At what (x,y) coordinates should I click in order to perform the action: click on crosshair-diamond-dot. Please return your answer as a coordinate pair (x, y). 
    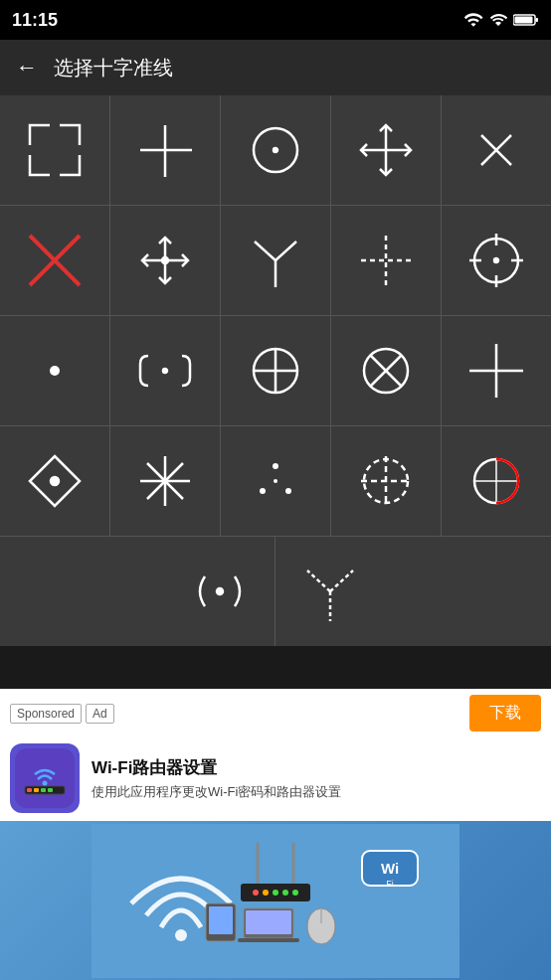
    Looking at the image, I should click on (56, 481).